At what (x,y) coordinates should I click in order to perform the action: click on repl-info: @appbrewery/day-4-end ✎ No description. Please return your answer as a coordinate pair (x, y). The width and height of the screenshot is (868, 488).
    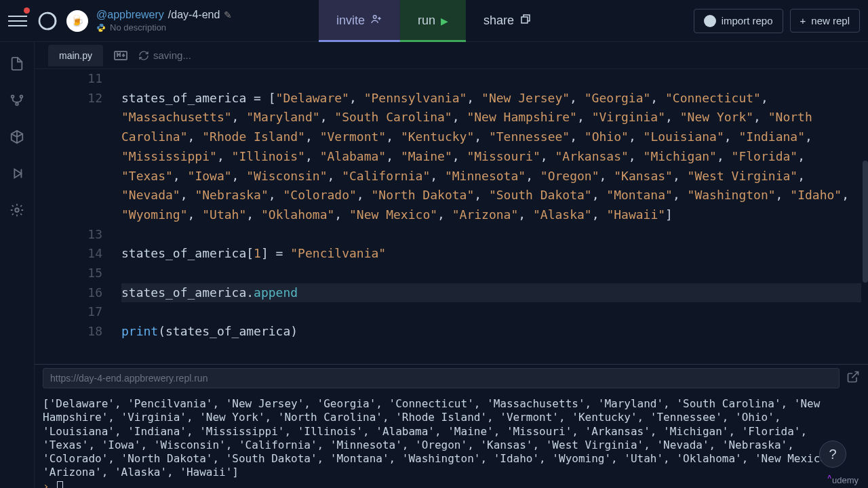
    Looking at the image, I should click on (164, 20).